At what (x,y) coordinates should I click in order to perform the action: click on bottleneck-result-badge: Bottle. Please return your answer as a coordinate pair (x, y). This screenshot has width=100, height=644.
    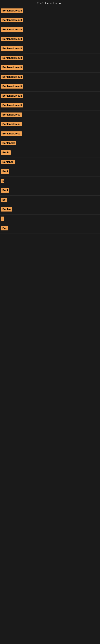
    Looking at the image, I should click on (6, 152).